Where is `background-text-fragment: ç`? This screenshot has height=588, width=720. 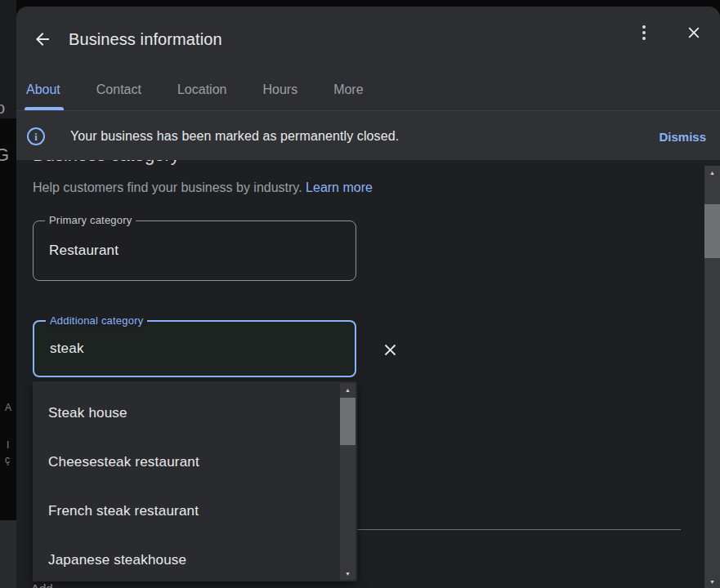
background-text-fragment: ç is located at coordinates (7, 460).